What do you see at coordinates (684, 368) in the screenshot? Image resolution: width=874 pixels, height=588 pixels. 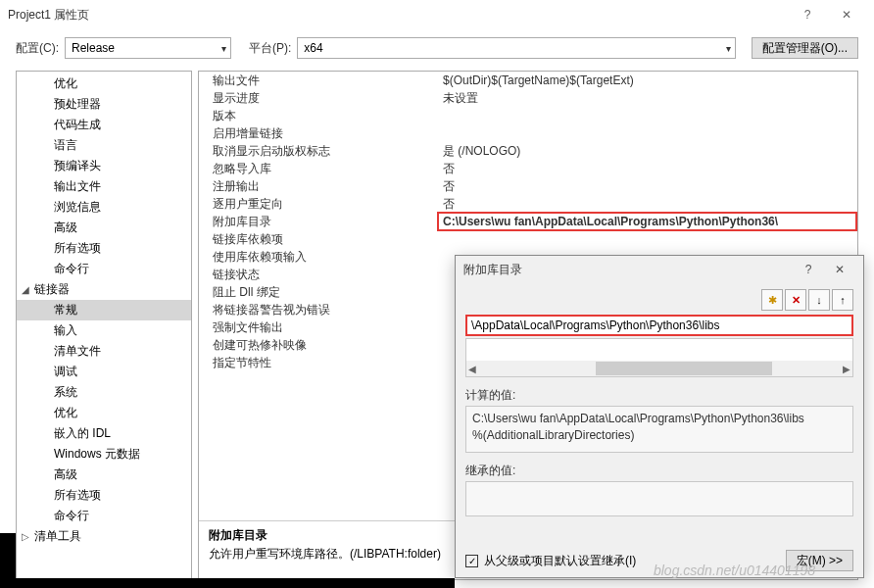 I see `scroll-thumb` at bounding box center [684, 368].